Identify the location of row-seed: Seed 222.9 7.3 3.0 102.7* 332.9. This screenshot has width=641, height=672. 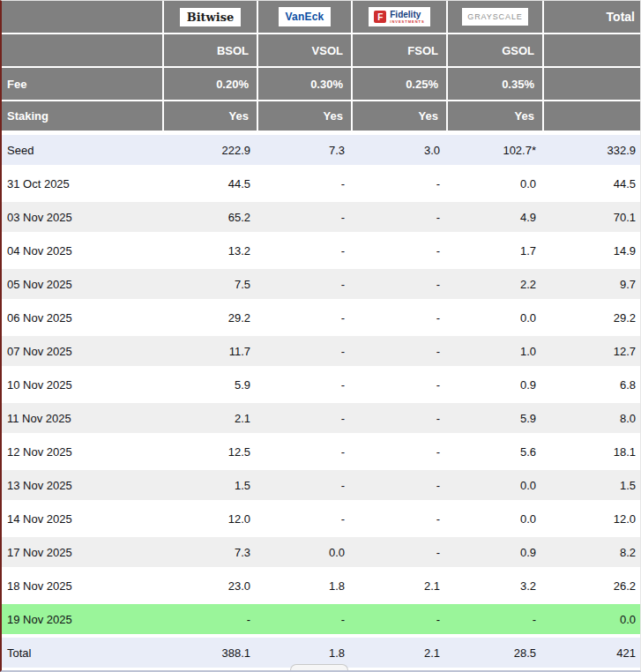
(321, 152).